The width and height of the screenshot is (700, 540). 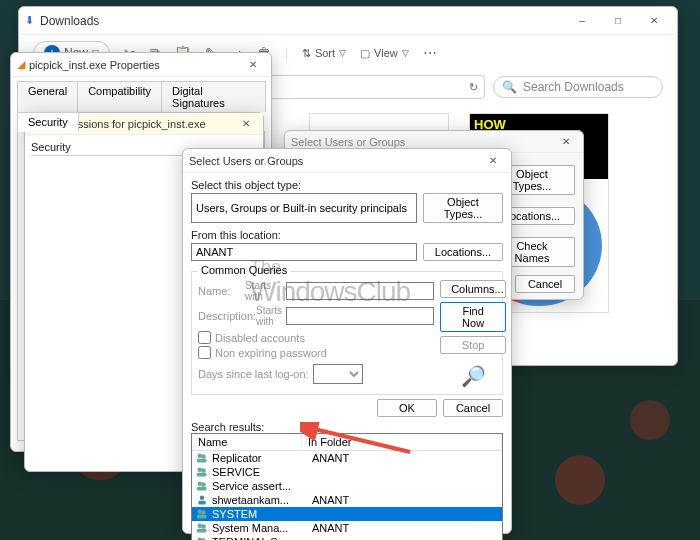 I want to click on result-name: SERVICE, so click(x=260, y=472).